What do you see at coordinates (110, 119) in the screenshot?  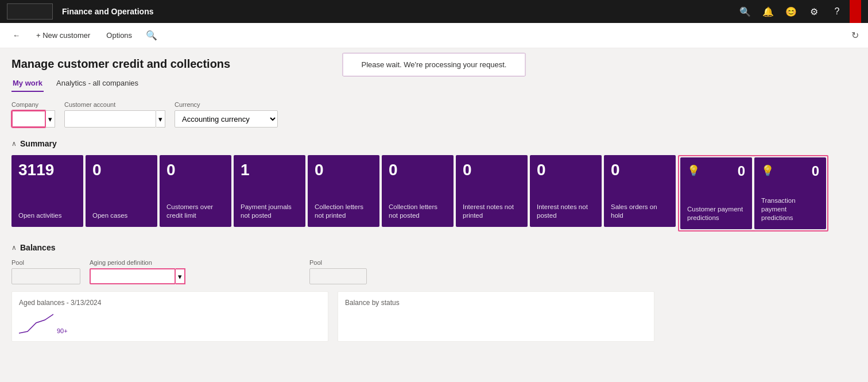 I see `customer-account-input` at bounding box center [110, 119].